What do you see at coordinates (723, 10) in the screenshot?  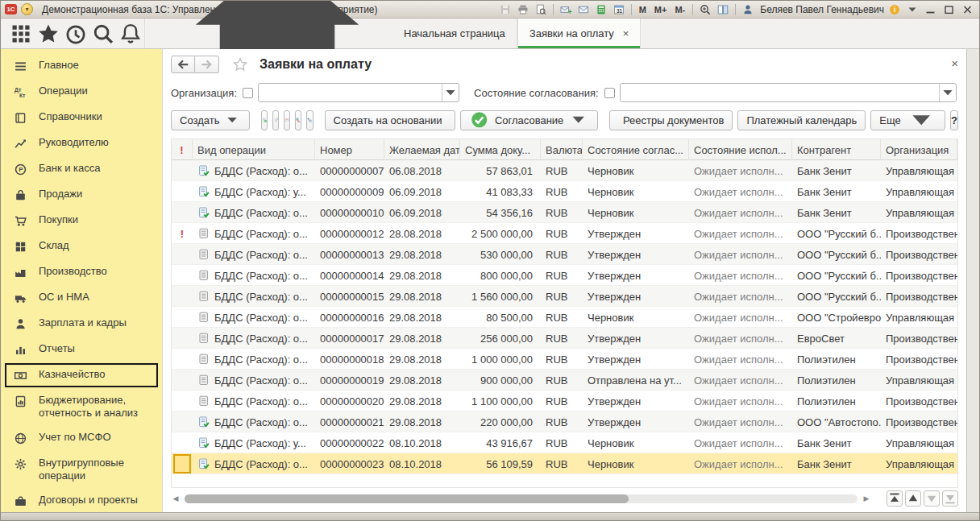 I see `split-view-icon` at bounding box center [723, 10].